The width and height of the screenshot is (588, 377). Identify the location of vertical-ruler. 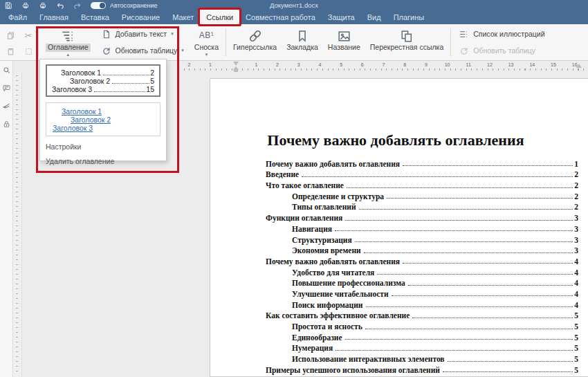
(18, 225).